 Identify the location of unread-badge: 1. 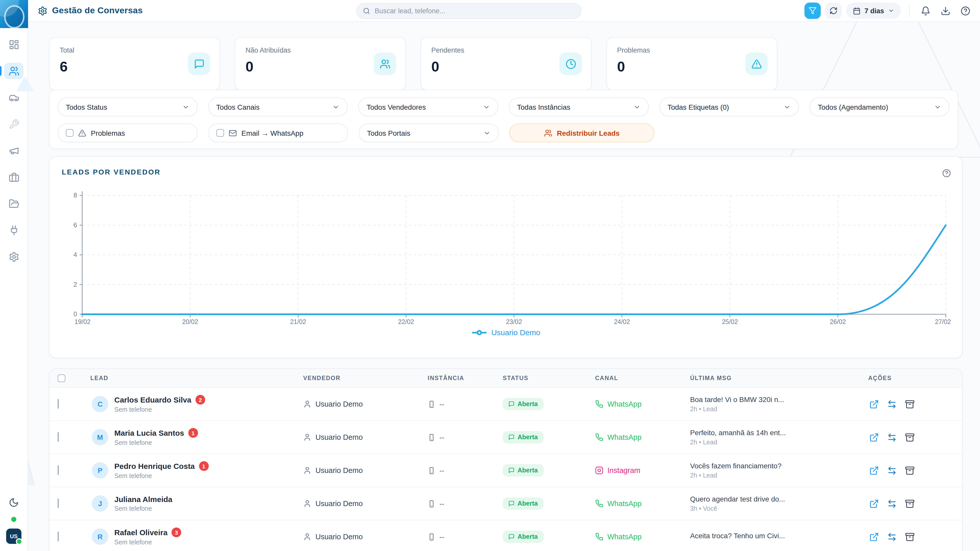
(193, 433).